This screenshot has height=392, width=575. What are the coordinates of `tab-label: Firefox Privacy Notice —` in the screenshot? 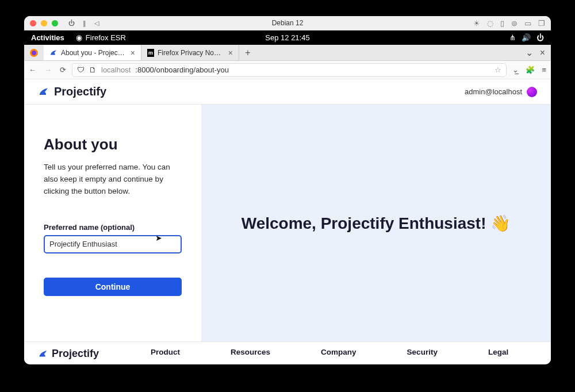 It's located at (190, 53).